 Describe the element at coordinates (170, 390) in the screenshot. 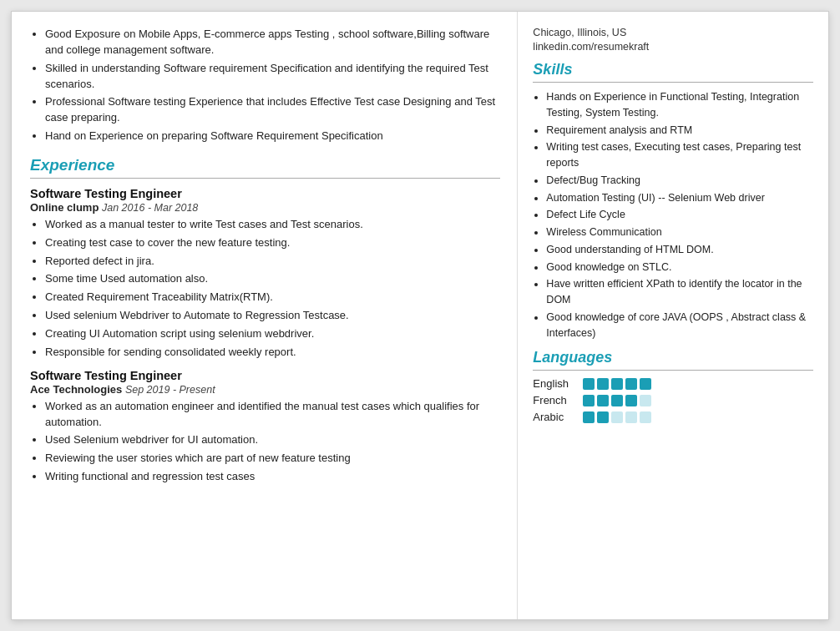

I see `job-dates: Sep 2019 - Present` at that location.